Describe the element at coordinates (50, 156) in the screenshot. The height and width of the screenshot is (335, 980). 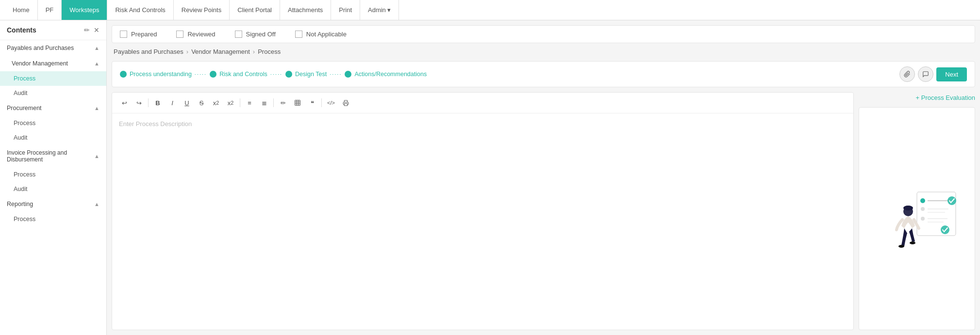
I see `sidebar-group-invoice-label: Invoice Processing and Disbursement` at that location.